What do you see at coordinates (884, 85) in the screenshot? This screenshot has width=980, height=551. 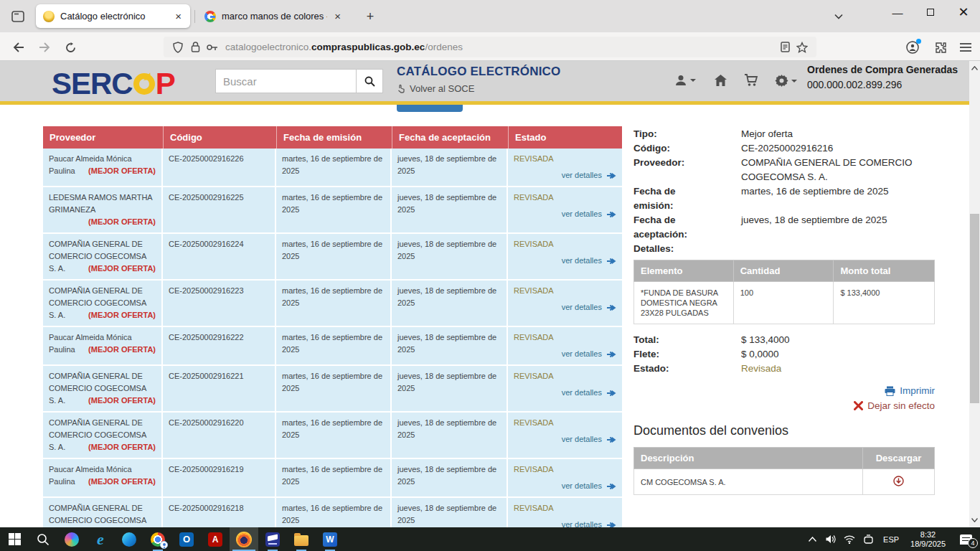 I see `orders-generated-number: 000.000.002.899.296` at bounding box center [884, 85].